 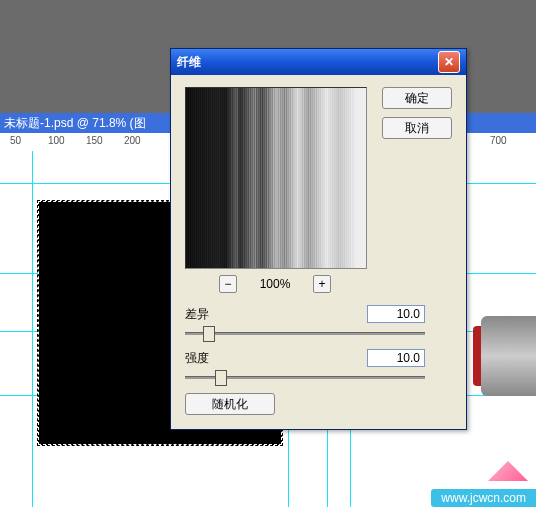 I want to click on fibers-preview, so click(x=276, y=178).